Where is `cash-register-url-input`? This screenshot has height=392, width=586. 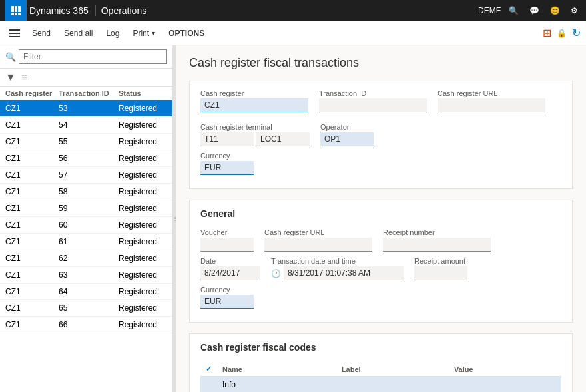
cash-register-url-input is located at coordinates (491, 105).